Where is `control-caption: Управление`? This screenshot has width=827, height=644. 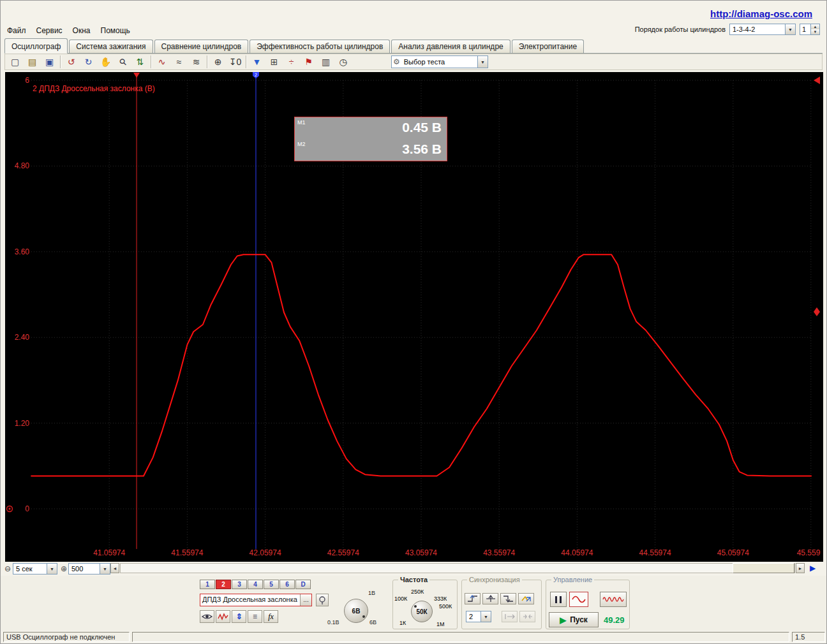 control-caption: Управление is located at coordinates (573, 580).